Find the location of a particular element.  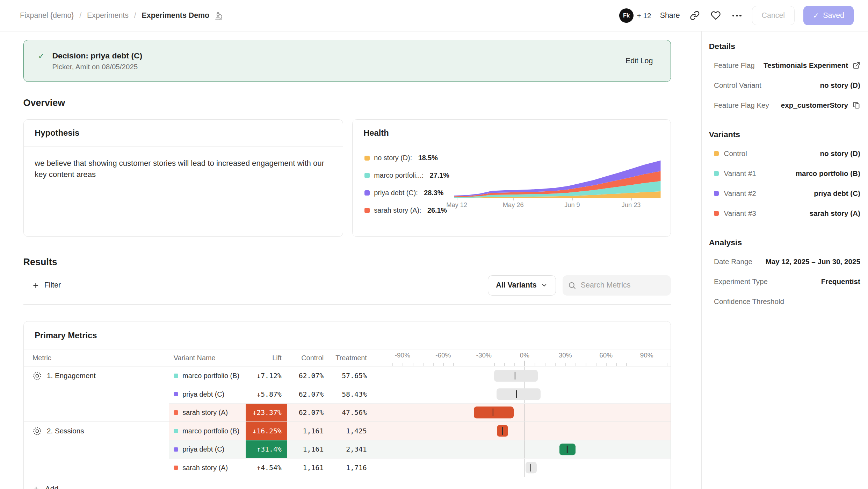

share-button: Share is located at coordinates (670, 15).